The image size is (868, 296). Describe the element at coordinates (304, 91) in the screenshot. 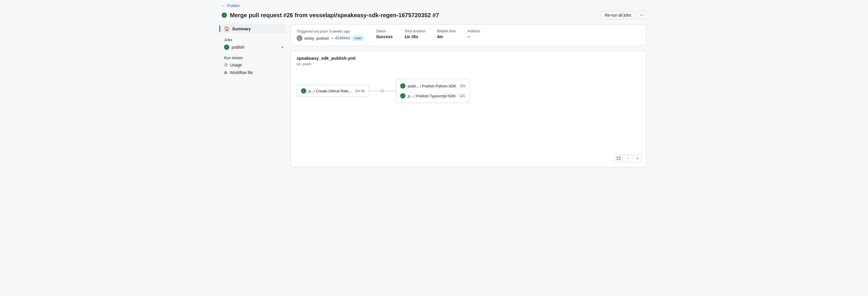

I see `node1-success-icon: ✓` at that location.